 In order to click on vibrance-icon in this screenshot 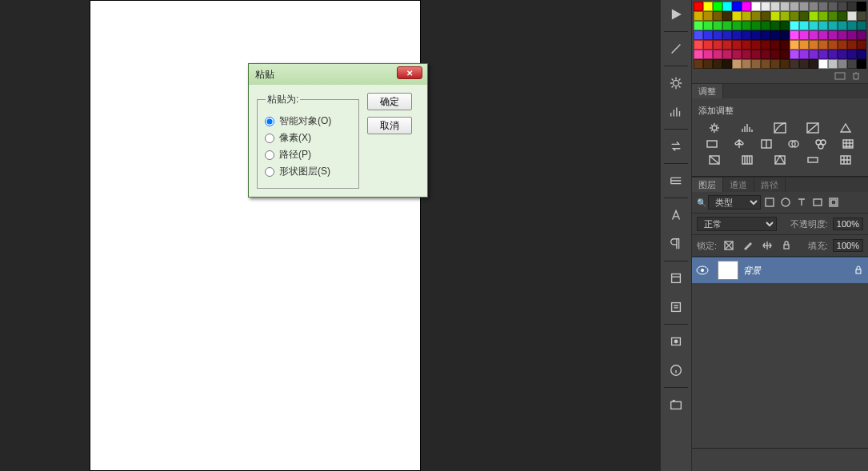, I will do `click(846, 128)`.